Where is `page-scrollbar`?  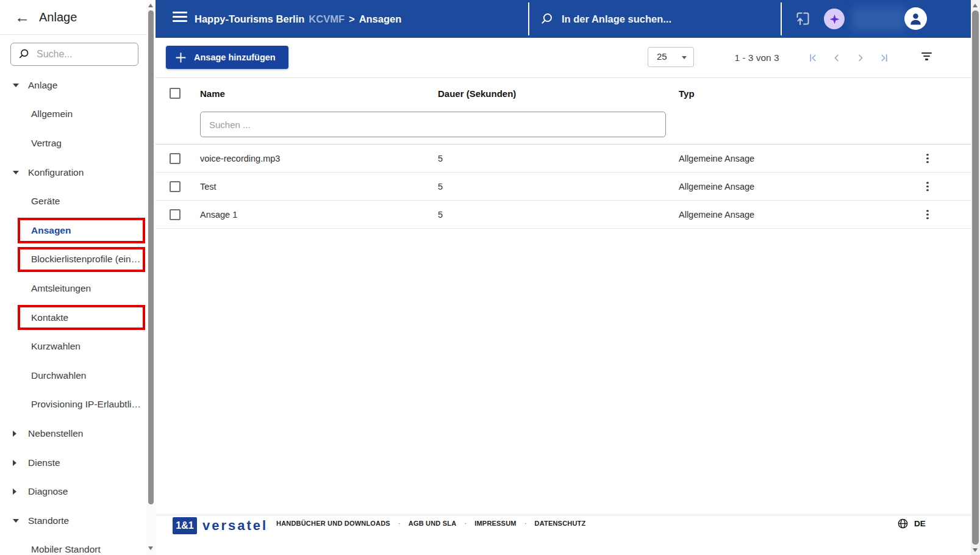 page-scrollbar is located at coordinates (976, 278).